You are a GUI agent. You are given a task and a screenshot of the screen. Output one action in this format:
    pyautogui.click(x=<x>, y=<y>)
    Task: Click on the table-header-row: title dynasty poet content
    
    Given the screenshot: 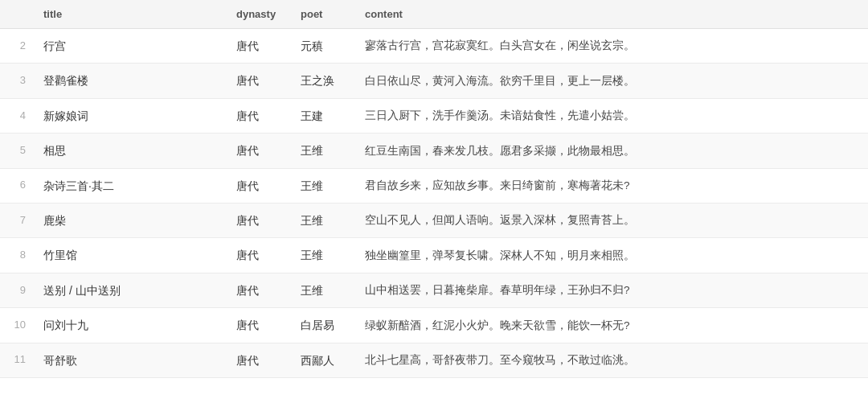 What is the action you would take?
    pyautogui.click(x=434, y=14)
    